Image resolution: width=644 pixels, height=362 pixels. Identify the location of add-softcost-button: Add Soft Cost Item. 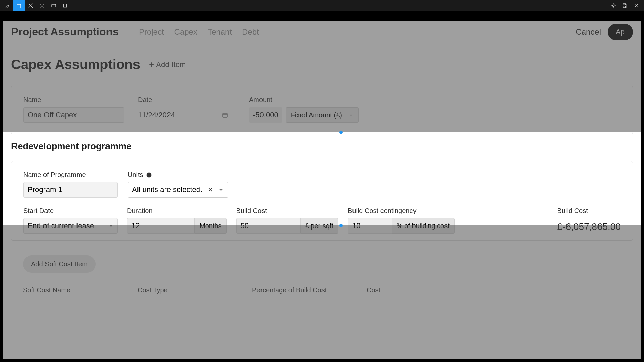
(59, 264).